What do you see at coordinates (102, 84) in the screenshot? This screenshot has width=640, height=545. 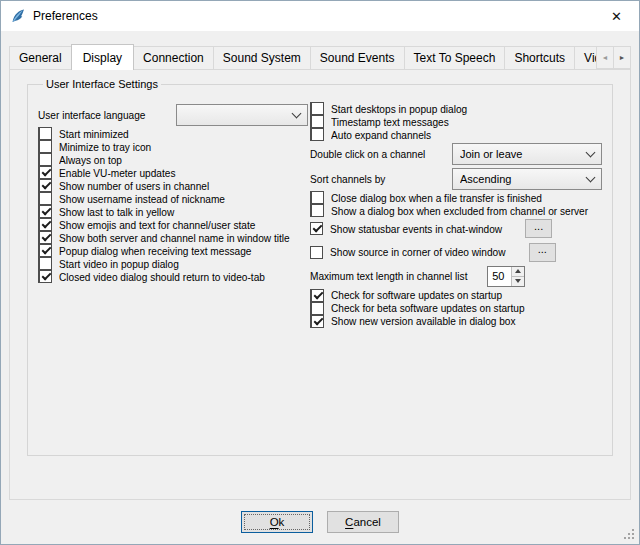 I see `group-title: User Interface Settings` at bounding box center [102, 84].